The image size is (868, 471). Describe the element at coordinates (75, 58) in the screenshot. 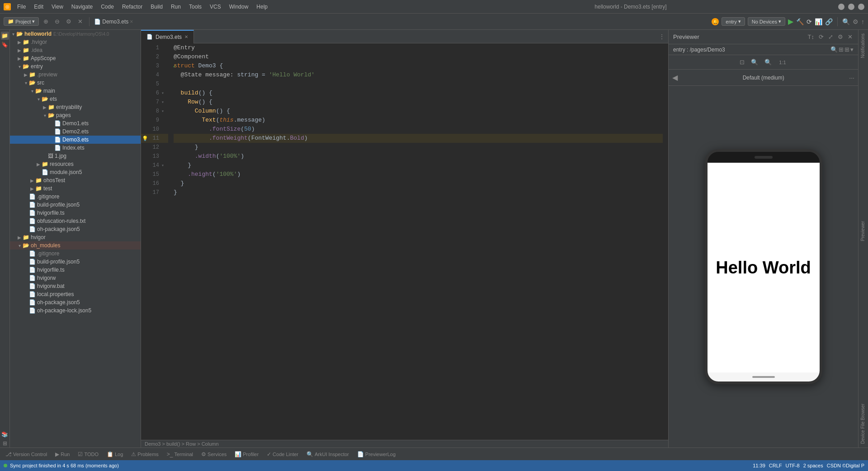

I see `tree-item-appscope: ▶ 📁 AppScope` at that location.